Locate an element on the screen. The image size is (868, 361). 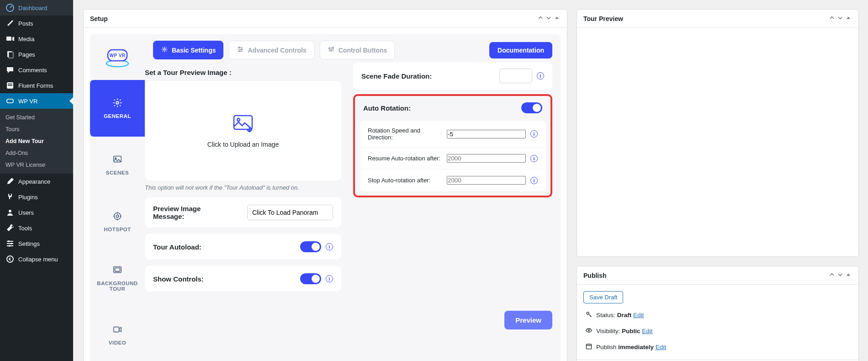
rotation-speed-input is located at coordinates (486, 134).